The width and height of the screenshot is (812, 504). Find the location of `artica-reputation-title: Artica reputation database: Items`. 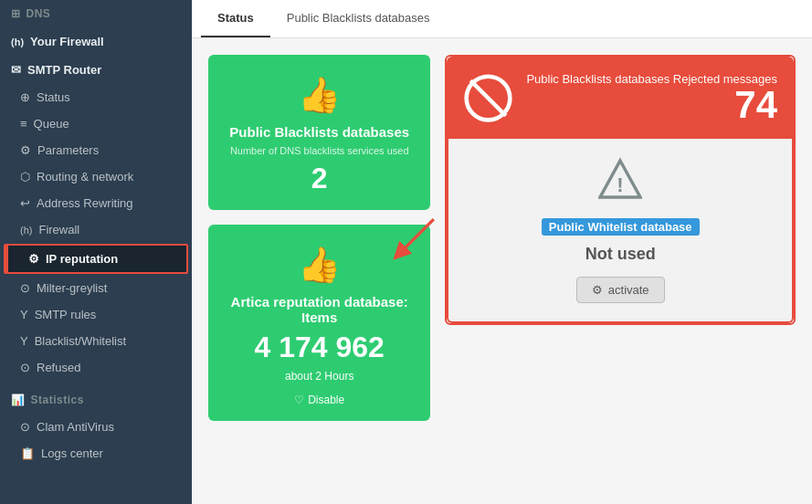

artica-reputation-title: Artica reputation database: Items is located at coordinates (320, 310).